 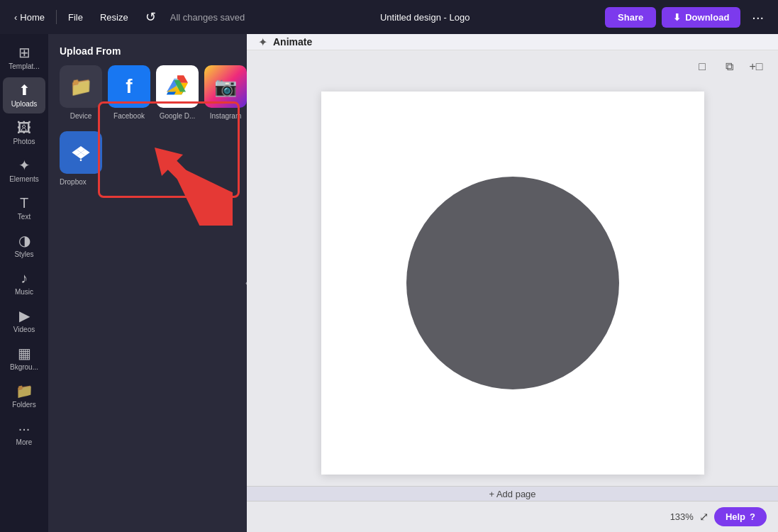 I want to click on upload-from-title: Upload From, so click(x=90, y=51).